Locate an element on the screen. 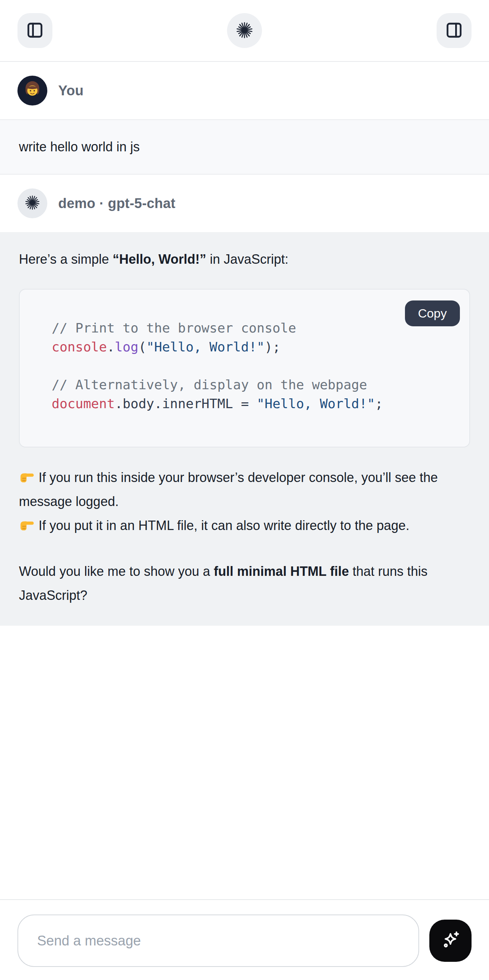 The height and width of the screenshot is (980, 489). send-button is located at coordinates (451, 940).